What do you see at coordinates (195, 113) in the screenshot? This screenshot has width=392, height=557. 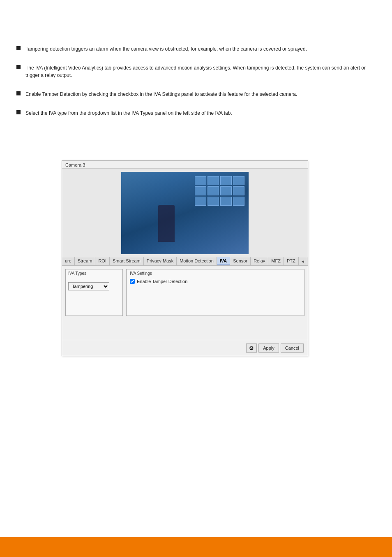 I see `bullet-item-4: Select the IVA type from the dropdown li…` at bounding box center [195, 113].